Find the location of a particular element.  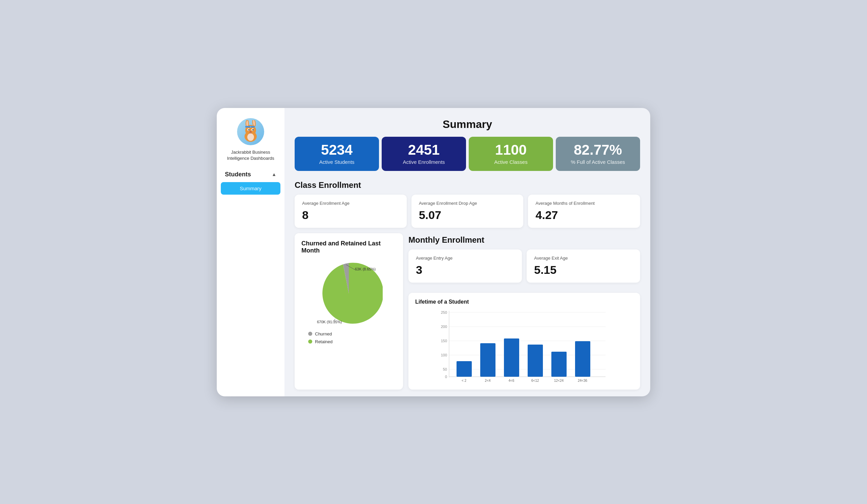

lifetime-bar-chart-svg: 250 200 150 100 50 0 is located at coordinates (524, 346).